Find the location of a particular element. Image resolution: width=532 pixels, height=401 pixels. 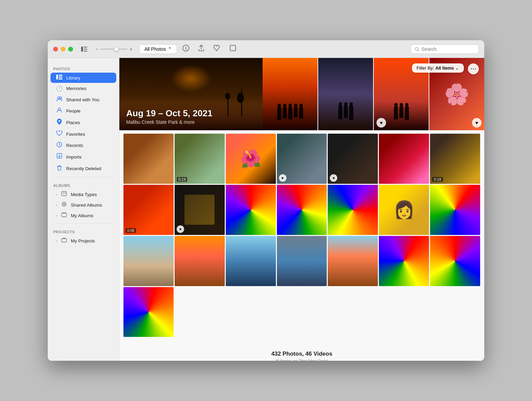

sidebar-recents-label: Recents is located at coordinates (75, 145).